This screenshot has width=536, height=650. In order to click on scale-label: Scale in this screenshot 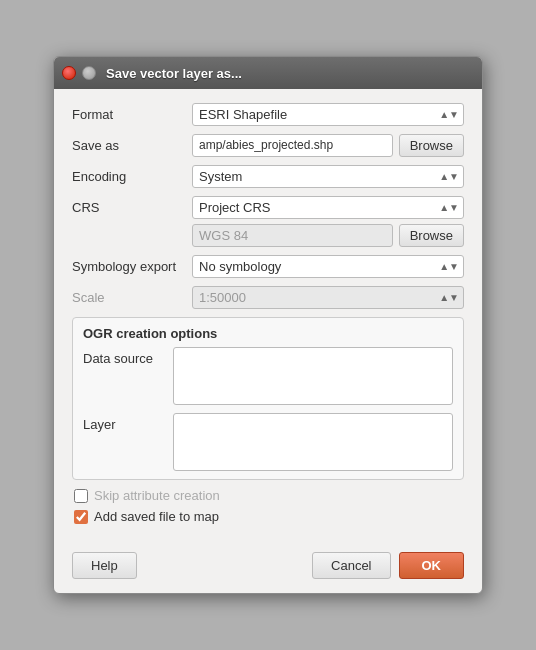, I will do `click(132, 298)`.